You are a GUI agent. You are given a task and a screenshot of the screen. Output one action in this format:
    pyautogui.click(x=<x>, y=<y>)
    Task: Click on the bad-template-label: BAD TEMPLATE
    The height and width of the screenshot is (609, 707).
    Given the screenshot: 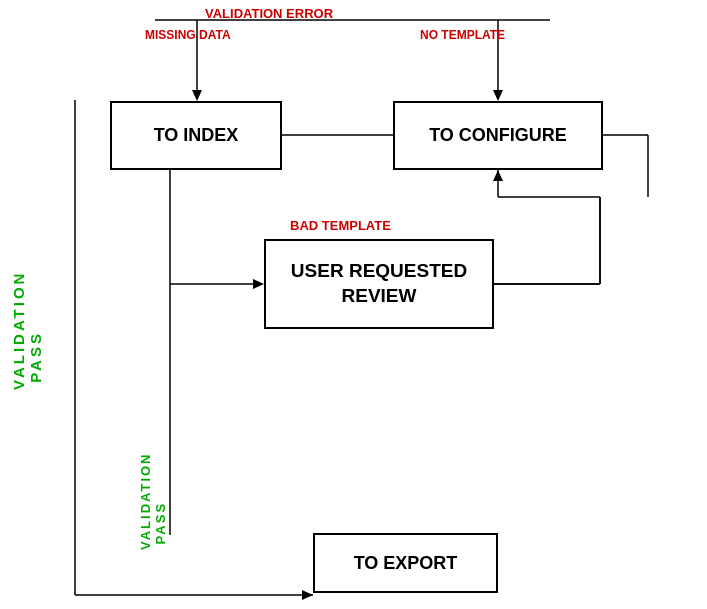 What is the action you would take?
    pyautogui.click(x=340, y=226)
    